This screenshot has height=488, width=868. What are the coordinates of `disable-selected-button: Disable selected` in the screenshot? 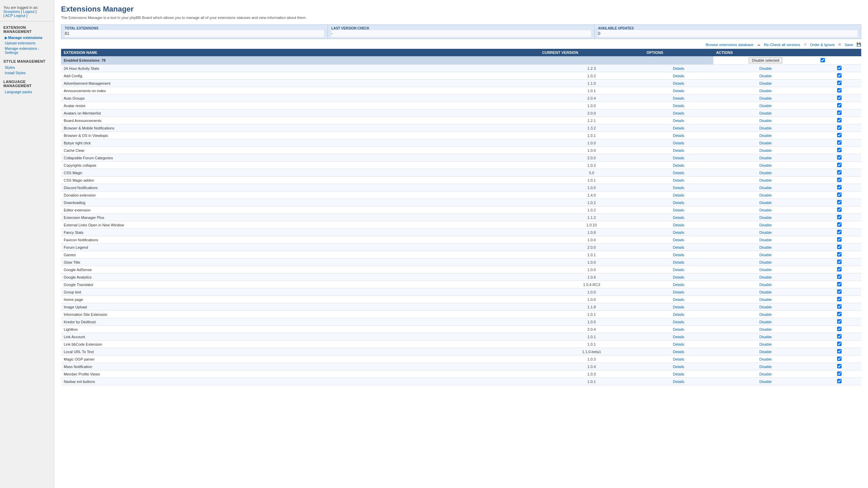 It's located at (766, 60).